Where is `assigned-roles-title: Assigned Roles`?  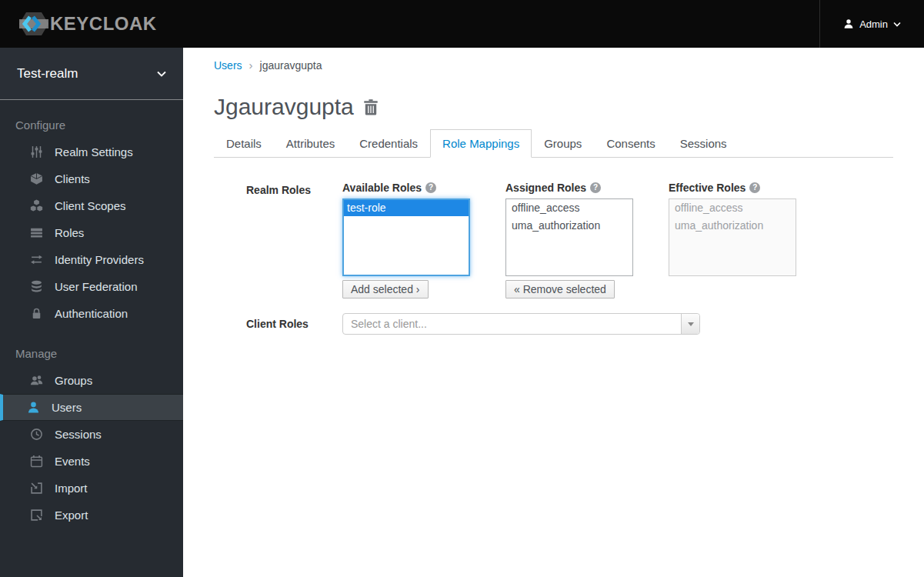
assigned-roles-title: Assigned Roles is located at coordinates (546, 188).